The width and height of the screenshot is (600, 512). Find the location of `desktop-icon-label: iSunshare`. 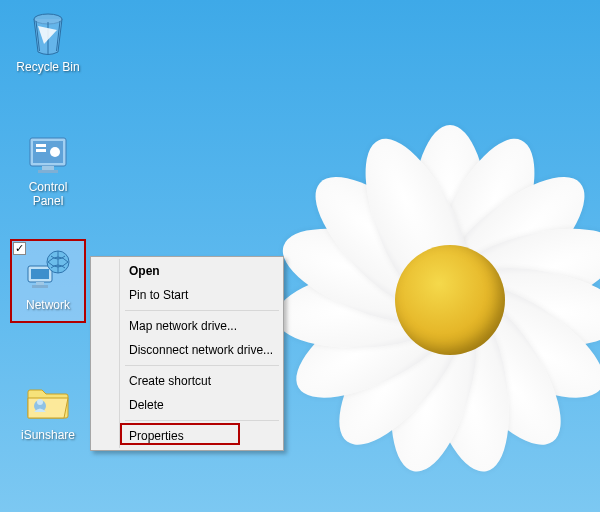

desktop-icon-label: iSunshare is located at coordinates (48, 435).